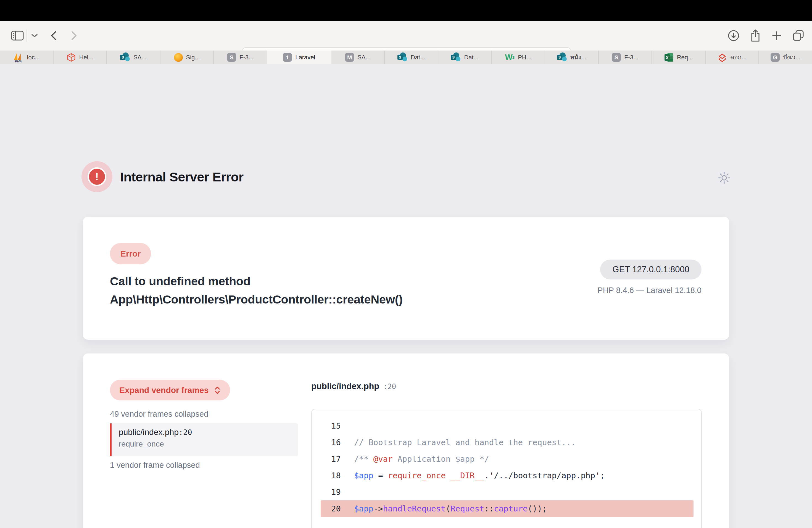 This screenshot has height=528, width=812. I want to click on chevrons-up-down-icon, so click(217, 390).